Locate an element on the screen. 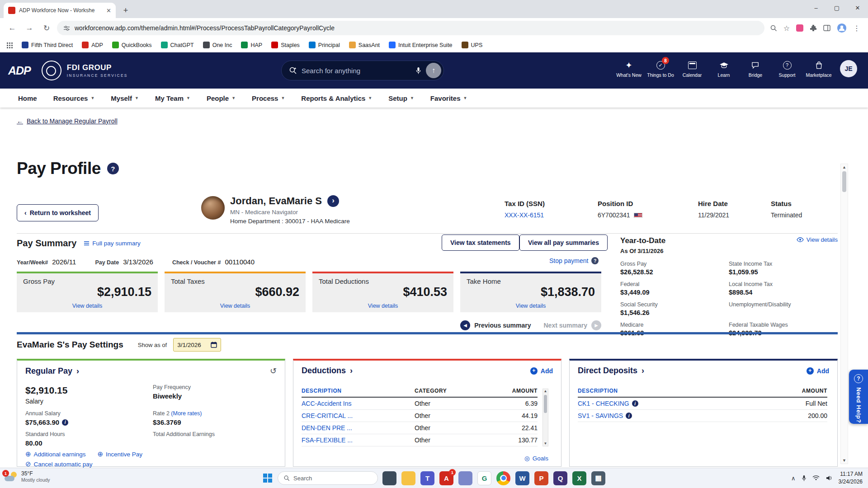 This screenshot has width=868, height=488. employee-detail-arrow-icon: › is located at coordinates (333, 201).